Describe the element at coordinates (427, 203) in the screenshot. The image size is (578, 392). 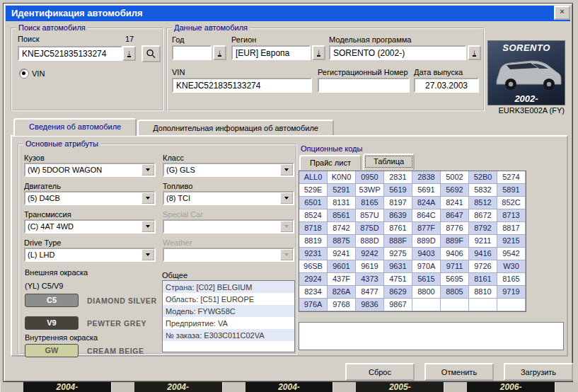
I see `option-code-cell: 824A` at that location.